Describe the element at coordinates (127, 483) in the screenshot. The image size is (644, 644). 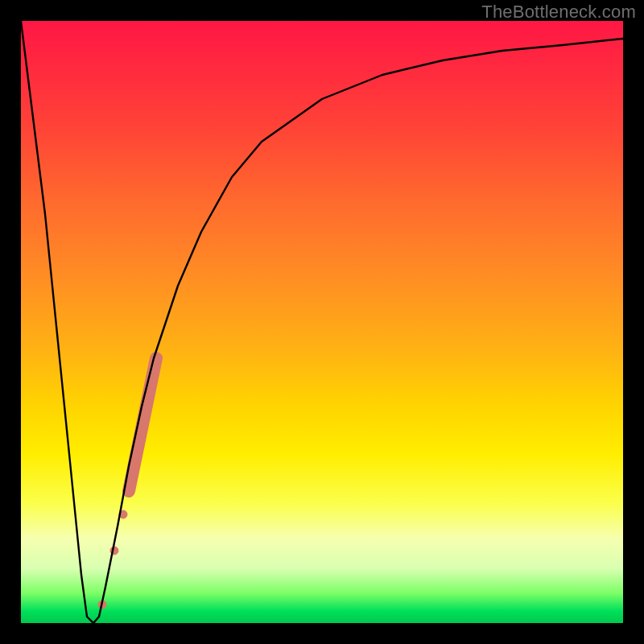
I see `highlight-capsule` at that location.